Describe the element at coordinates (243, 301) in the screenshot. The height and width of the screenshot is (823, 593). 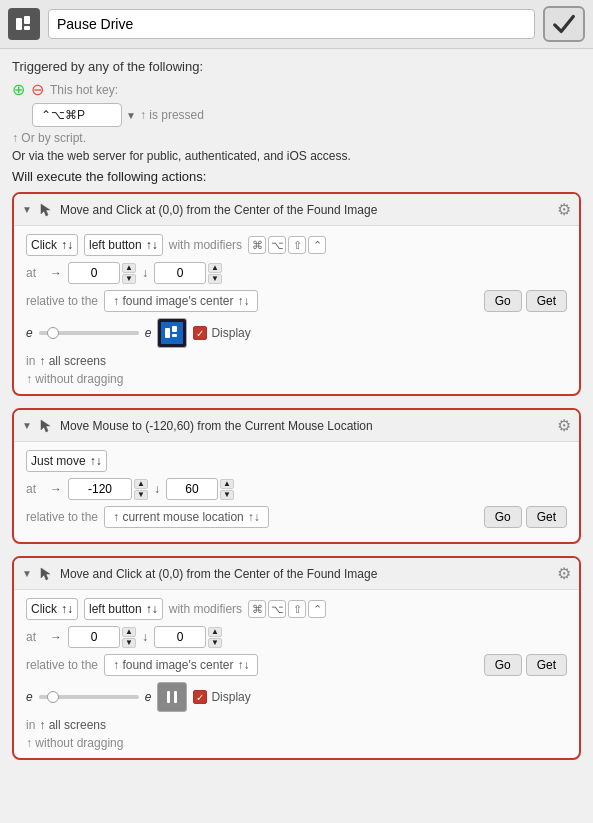
I see `found-center-arrow-1: ↑↓` at that location.